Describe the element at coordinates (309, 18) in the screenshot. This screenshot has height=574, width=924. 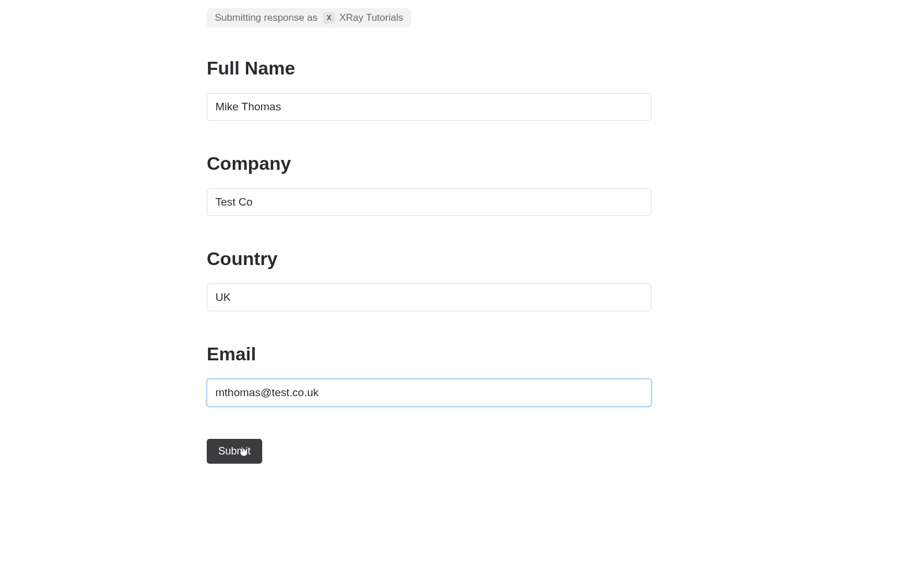
I see `identity-pill: Submitting response as X XRay Tutorials` at that location.